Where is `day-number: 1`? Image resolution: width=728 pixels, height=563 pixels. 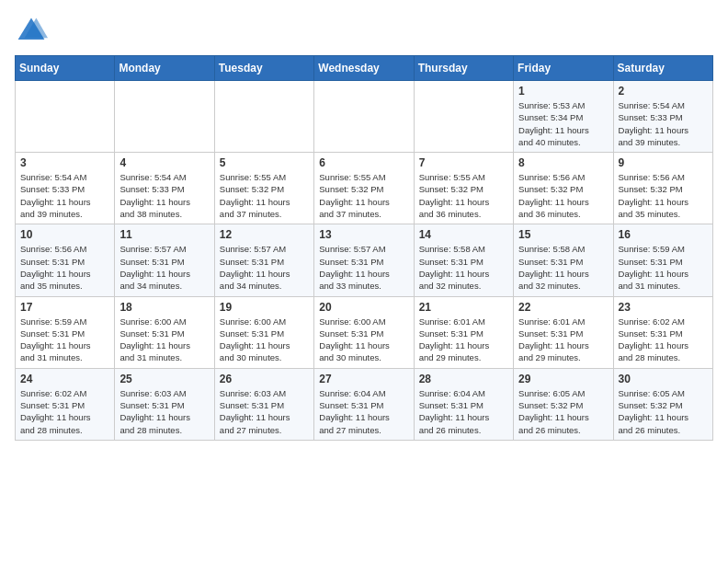
day-number: 1 is located at coordinates (563, 91).